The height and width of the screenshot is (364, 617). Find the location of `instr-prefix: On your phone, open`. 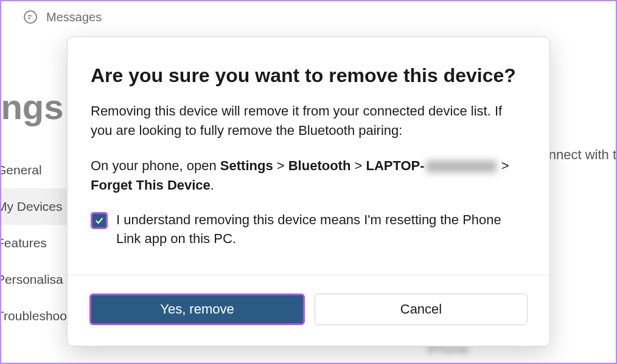

instr-prefix: On your phone, open is located at coordinates (156, 165).